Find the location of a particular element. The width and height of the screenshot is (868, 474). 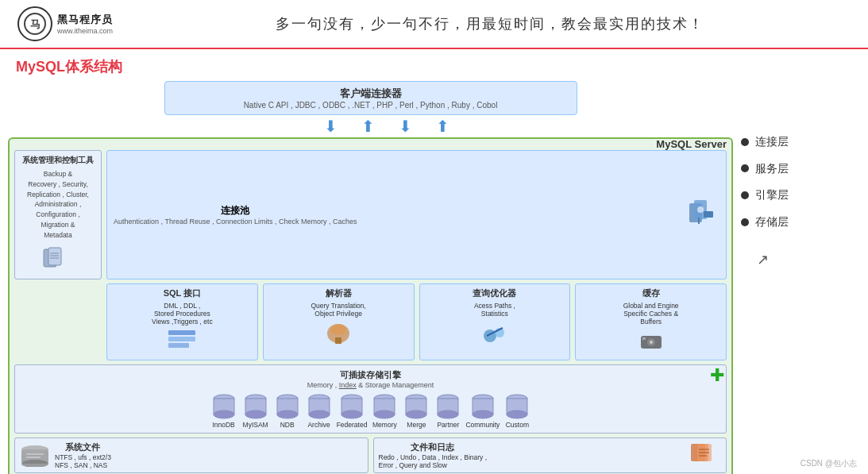

conn-pool-sub: Authentication , Thread Reuse , Connecti… is located at coordinates (235, 222).